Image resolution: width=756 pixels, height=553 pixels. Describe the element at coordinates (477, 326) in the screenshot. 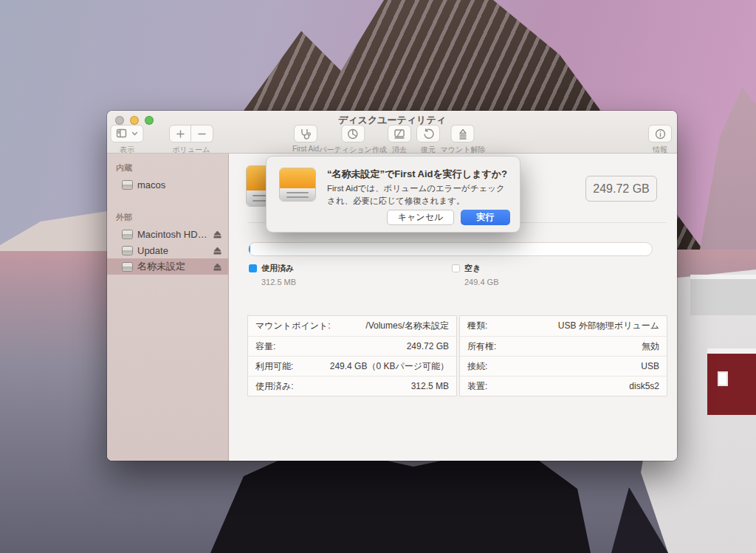

I see `detail-label: 種類:` at that location.